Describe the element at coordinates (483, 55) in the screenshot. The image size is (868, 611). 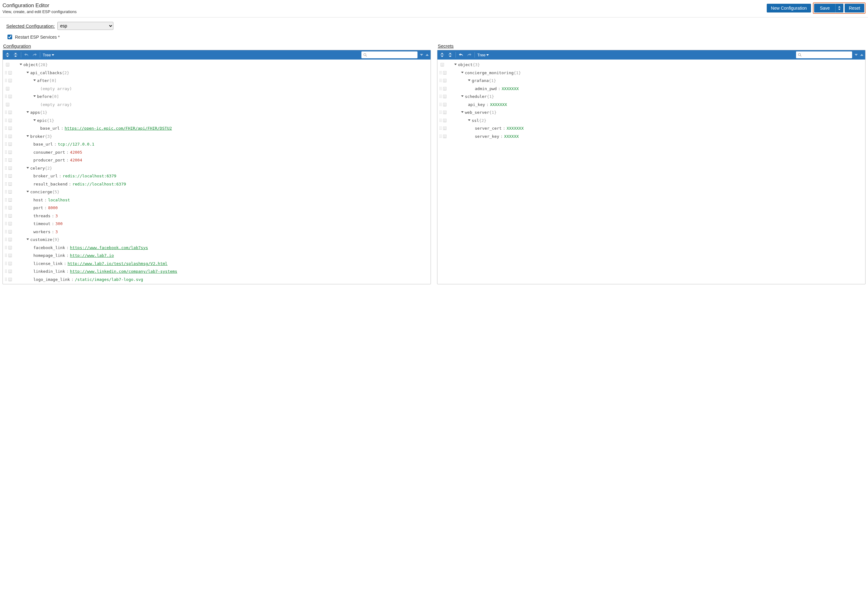
I see `view-mode-dropdown: Tree` at that location.